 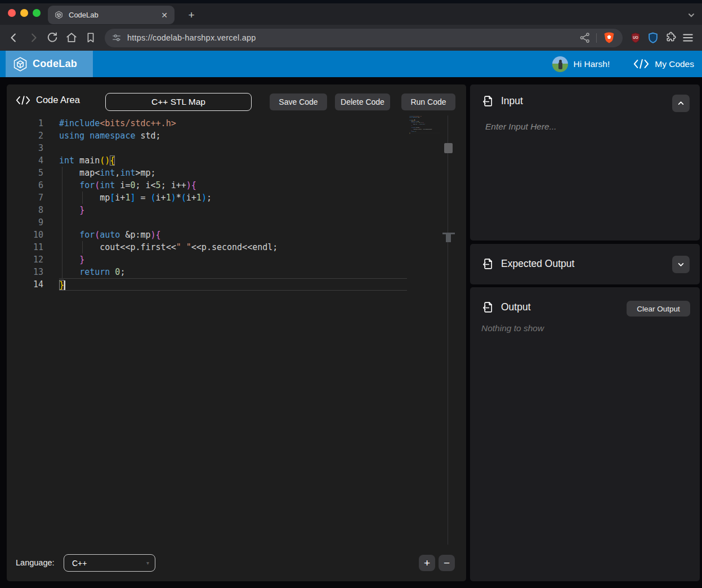 I want to click on run-code-button: Run Code, so click(x=428, y=102).